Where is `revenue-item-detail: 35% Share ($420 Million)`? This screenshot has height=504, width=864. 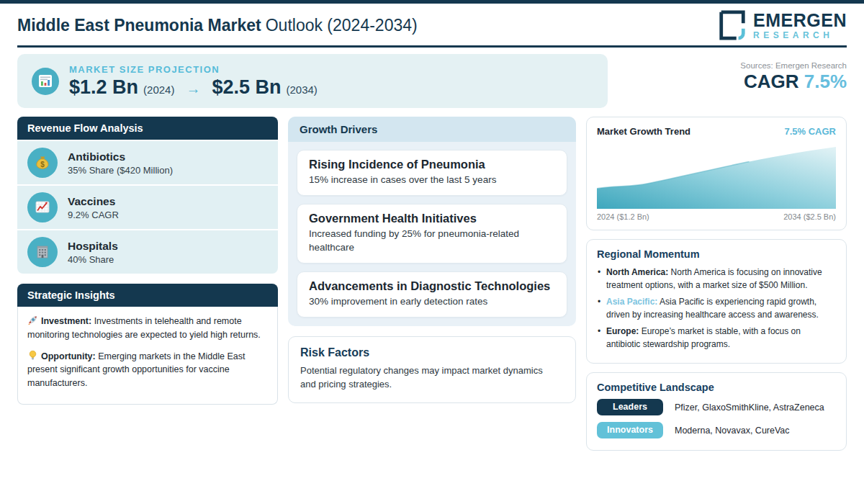
revenue-item-detail: 35% Share ($420 Million) is located at coordinates (120, 170).